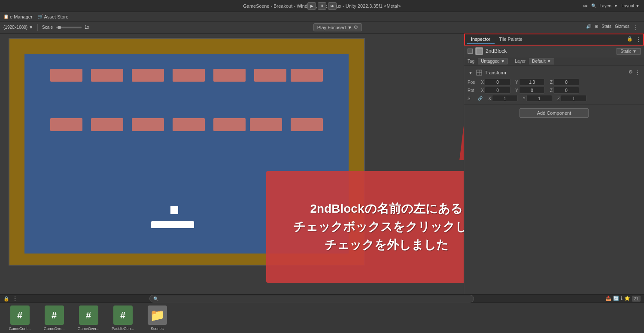  What do you see at coordinates (471, 61) in the screenshot?
I see `tag-label: Tag` at bounding box center [471, 61].